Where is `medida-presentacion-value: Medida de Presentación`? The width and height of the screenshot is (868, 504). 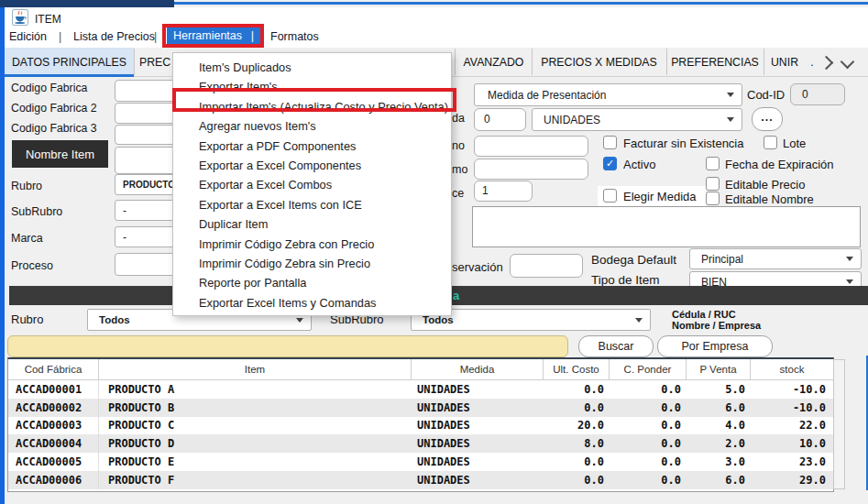 medida-presentacion-value: Medida de Presentación is located at coordinates (546, 95).